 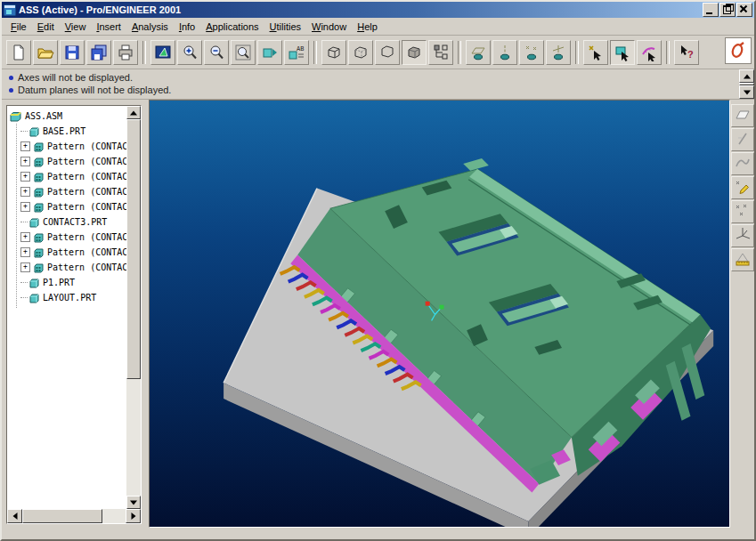 I want to click on restore-button, so click(x=728, y=10).